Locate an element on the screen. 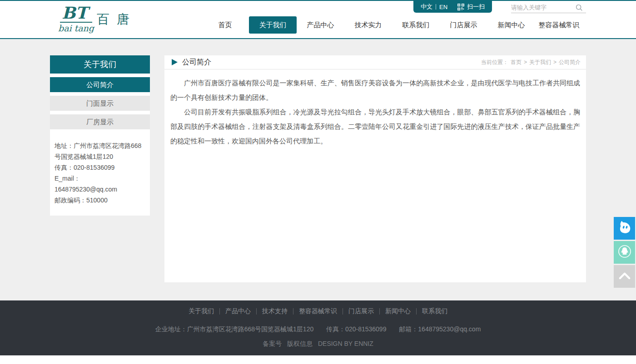 This screenshot has height=364, width=636. nav-item-tech: 技术实力 is located at coordinates (368, 25).